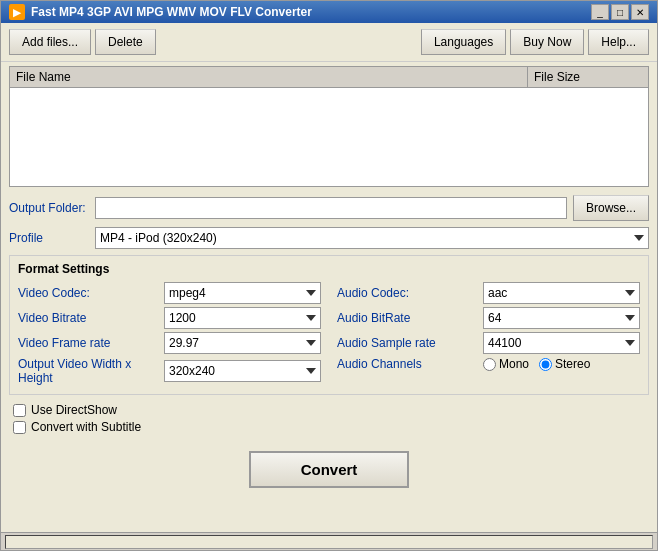 The width and height of the screenshot is (658, 551). Describe the element at coordinates (407, 318) in the screenshot. I see `audio-bitrate-label: Audio BitRate` at that location.